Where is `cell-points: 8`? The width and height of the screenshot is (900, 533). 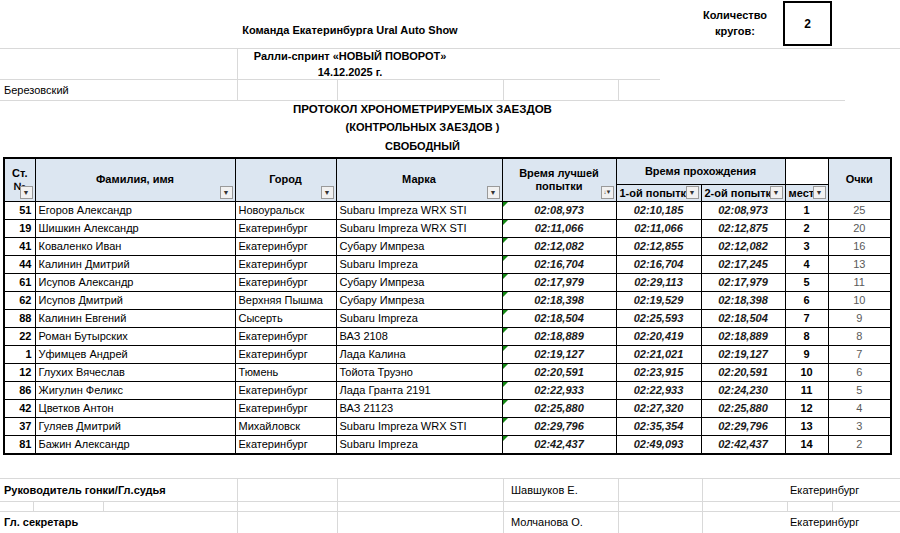 cell-points: 8 is located at coordinates (860, 336).